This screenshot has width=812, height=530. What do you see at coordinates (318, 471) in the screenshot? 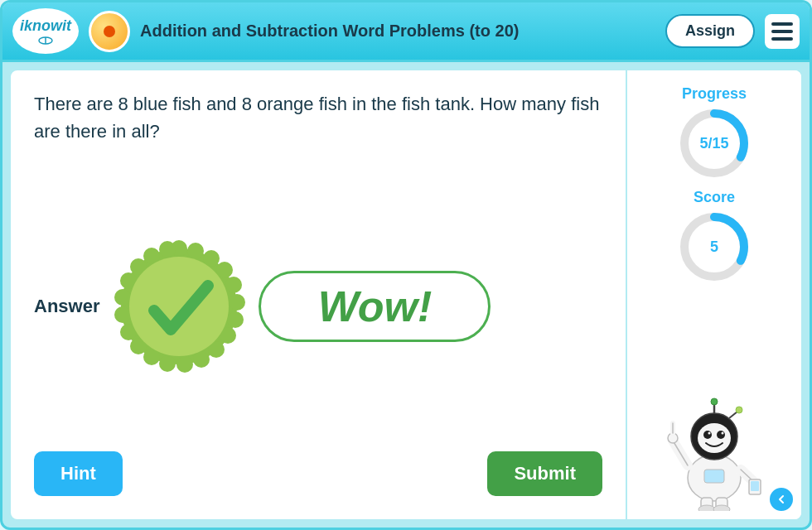
I see `bottom-bar: Hint Submit` at bounding box center [318, 471].